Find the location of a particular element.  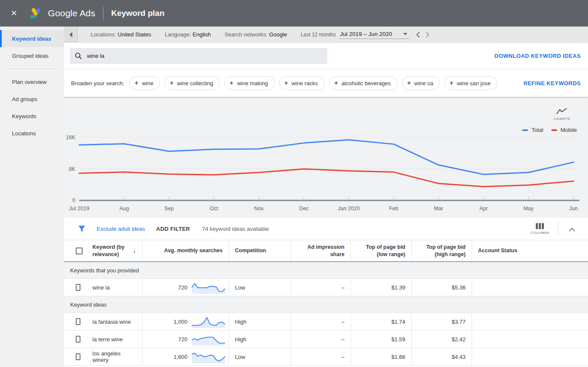

svg-text: Apr is located at coordinates (484, 209).